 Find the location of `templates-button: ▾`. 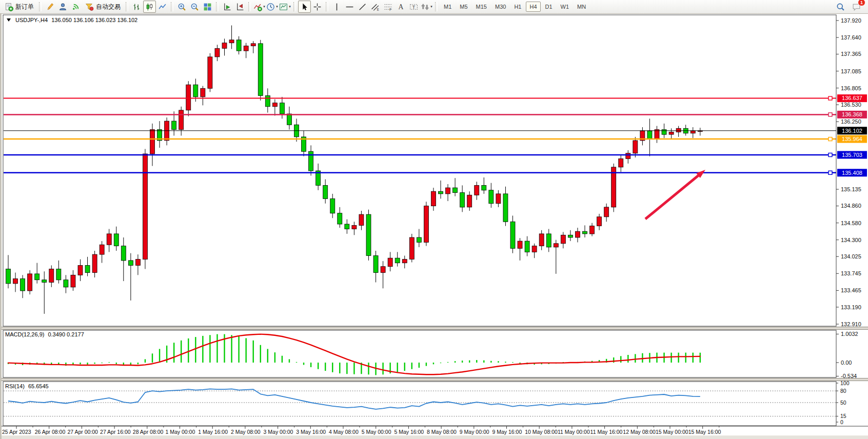

templates-button: ▾ is located at coordinates (285, 7).